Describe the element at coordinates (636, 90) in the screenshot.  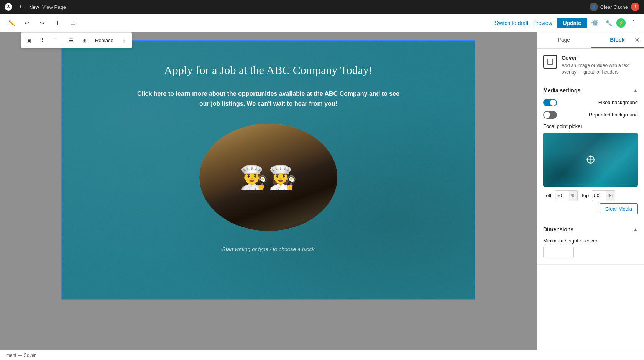
I see `media-settings-chevron: ▲` at that location.